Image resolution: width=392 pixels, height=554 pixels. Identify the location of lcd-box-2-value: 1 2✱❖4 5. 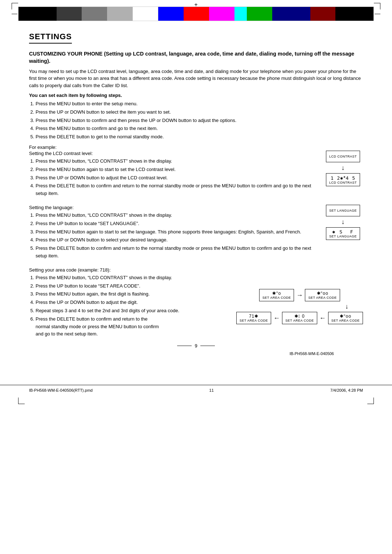
(343, 178).